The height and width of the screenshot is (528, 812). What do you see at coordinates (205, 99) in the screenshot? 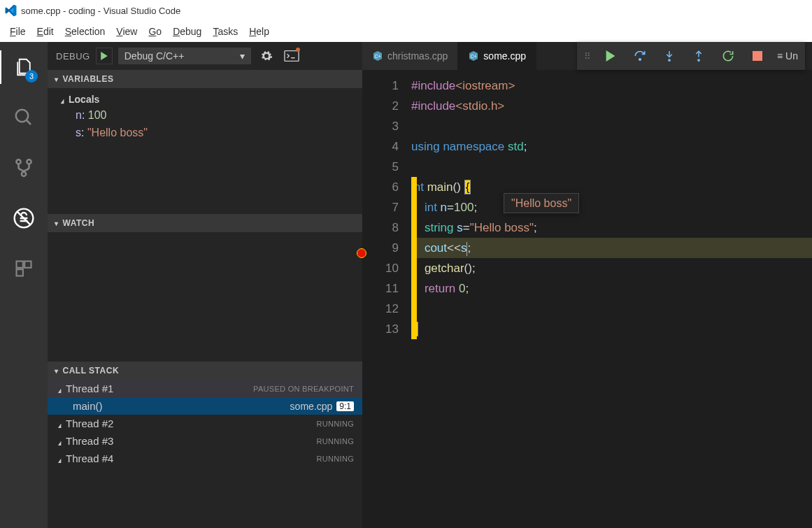
I see `locals-scope: Locals` at bounding box center [205, 99].